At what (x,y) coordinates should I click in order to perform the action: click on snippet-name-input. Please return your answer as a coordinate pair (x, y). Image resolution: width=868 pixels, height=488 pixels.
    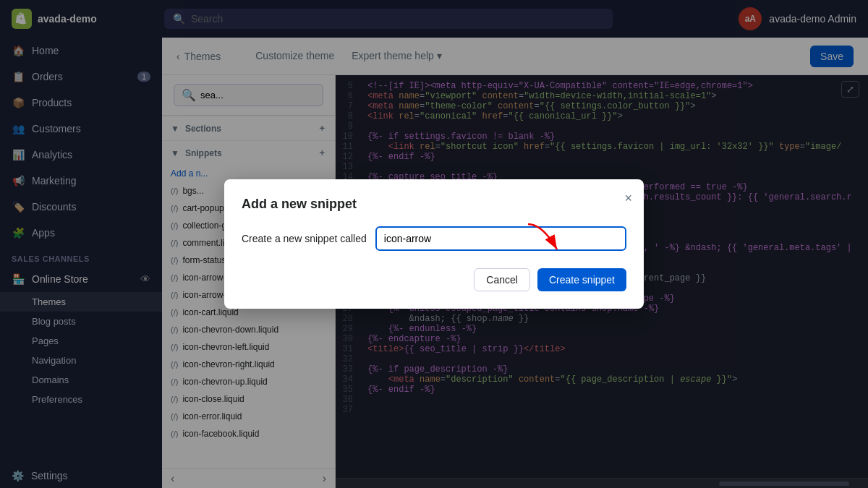
    Looking at the image, I should click on (501, 239).